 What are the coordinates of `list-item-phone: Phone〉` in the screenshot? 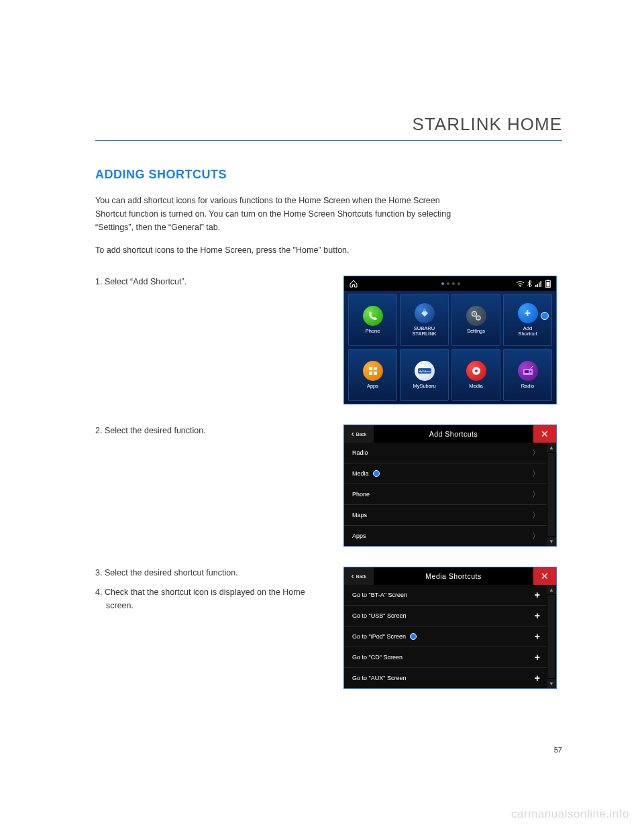 It's located at (445, 495).